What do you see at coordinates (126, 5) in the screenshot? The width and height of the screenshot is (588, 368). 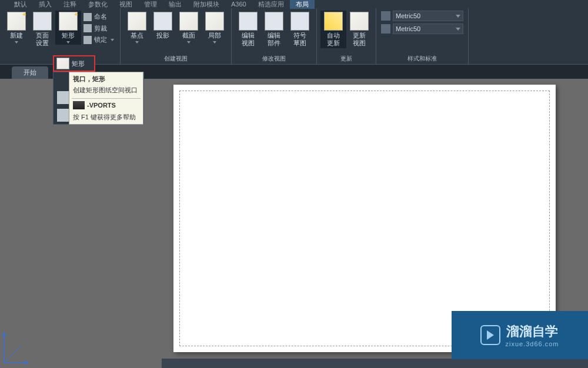 I see `menu-view: 视图` at bounding box center [126, 5].